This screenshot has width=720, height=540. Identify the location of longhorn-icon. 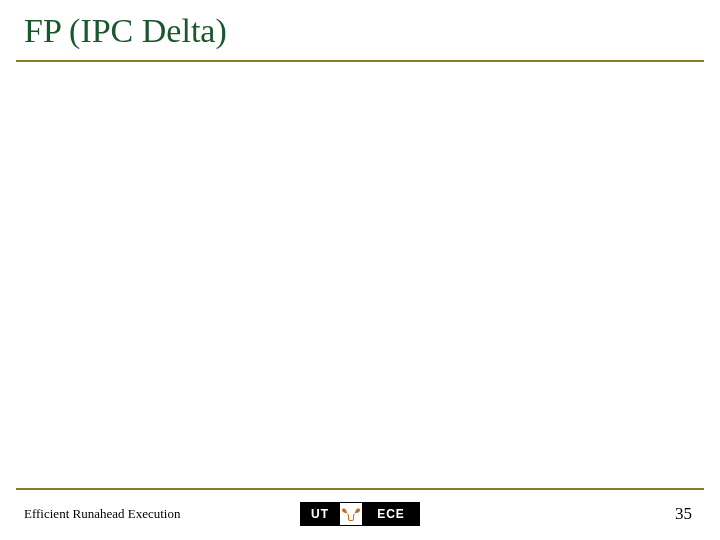
(351, 514).